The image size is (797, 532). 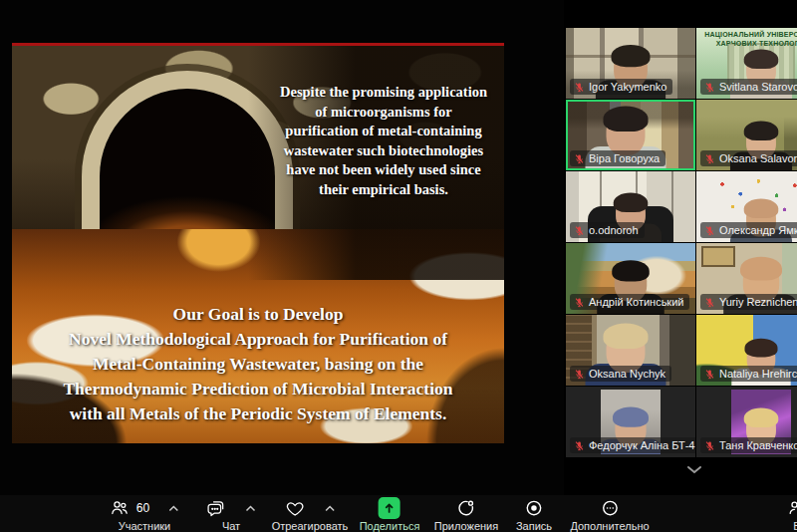 I want to click on video-tile-yuriy-reznichenko: Yuriy Reznichenko, so click(x=747, y=279).